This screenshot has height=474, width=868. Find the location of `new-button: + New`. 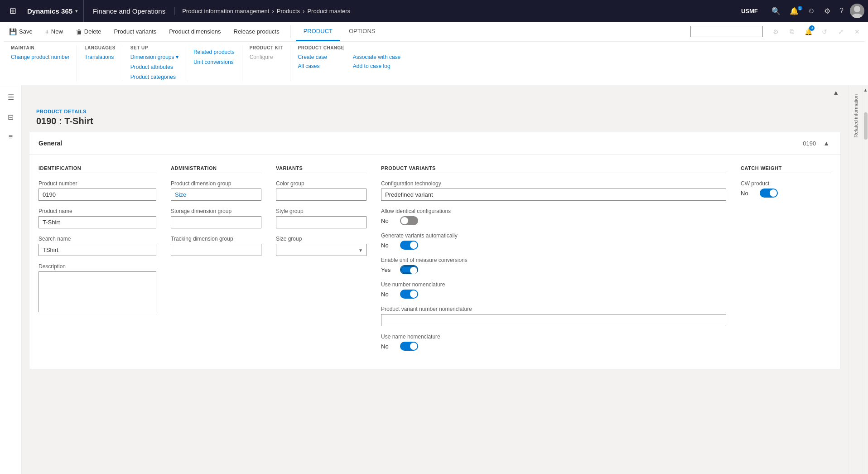

new-button: + New is located at coordinates (54, 32).